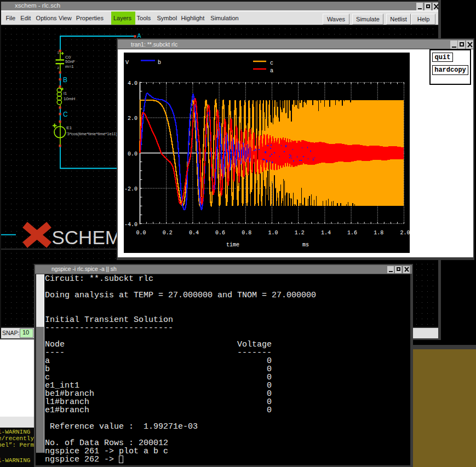  Describe the element at coordinates (66, 114) in the screenshot. I see `svg-text: C` at that location.